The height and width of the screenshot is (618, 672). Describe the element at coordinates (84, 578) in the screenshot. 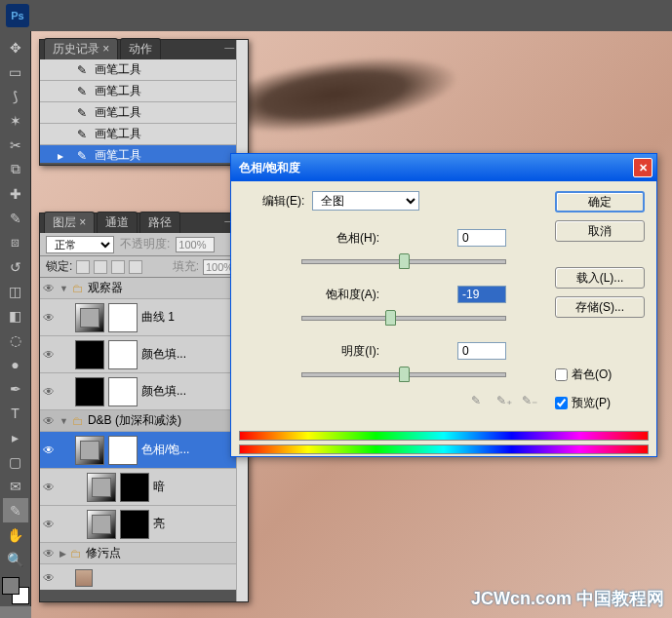

I see `image-thumb` at that location.